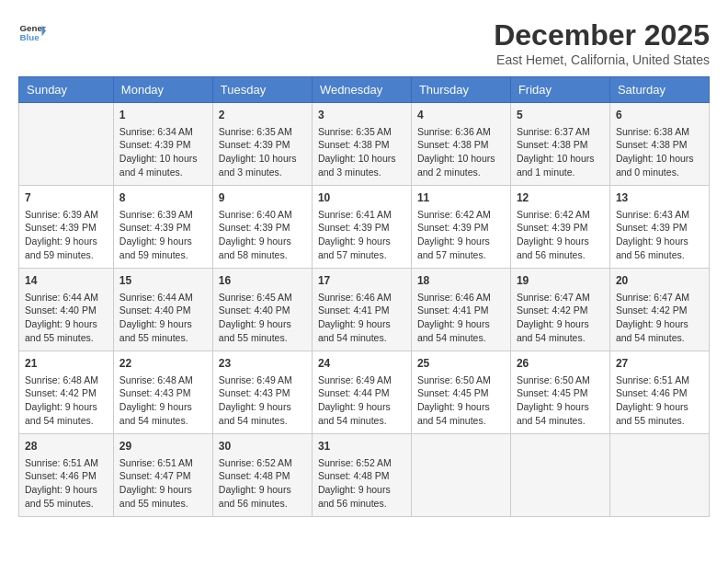 The image size is (728, 563). I want to click on calendar-cell: 20Sunrise: 6:47 AMSunset: 4:42 PMDayligh…, so click(659, 310).